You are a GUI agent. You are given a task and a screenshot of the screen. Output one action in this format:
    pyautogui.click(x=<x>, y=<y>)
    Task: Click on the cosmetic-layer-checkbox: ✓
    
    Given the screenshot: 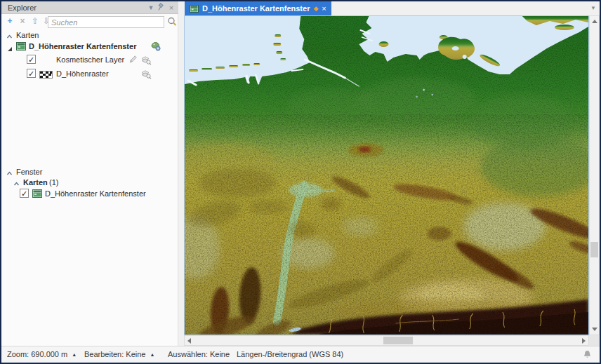 What is the action you would take?
    pyautogui.click(x=31, y=59)
    